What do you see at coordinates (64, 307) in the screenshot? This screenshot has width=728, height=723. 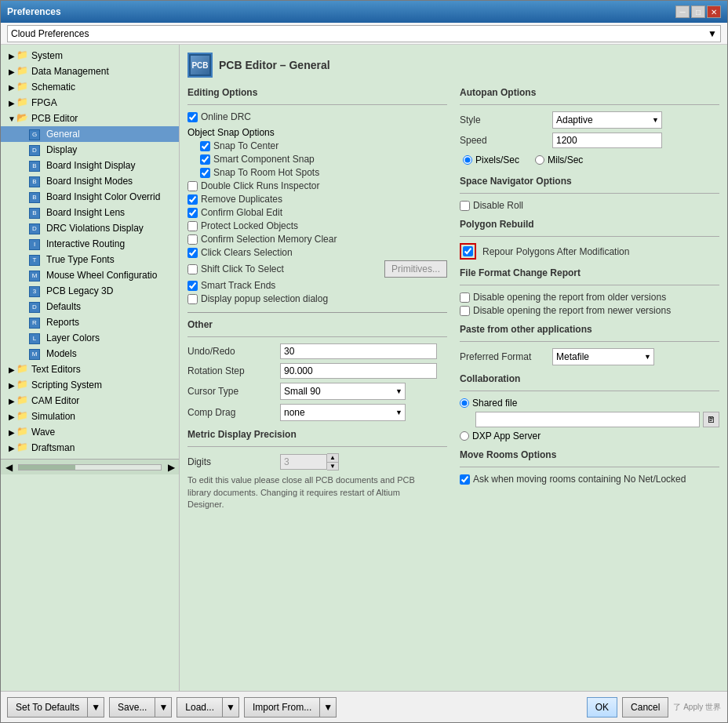 I see `sidebar-item-label: Defaults` at bounding box center [64, 307].